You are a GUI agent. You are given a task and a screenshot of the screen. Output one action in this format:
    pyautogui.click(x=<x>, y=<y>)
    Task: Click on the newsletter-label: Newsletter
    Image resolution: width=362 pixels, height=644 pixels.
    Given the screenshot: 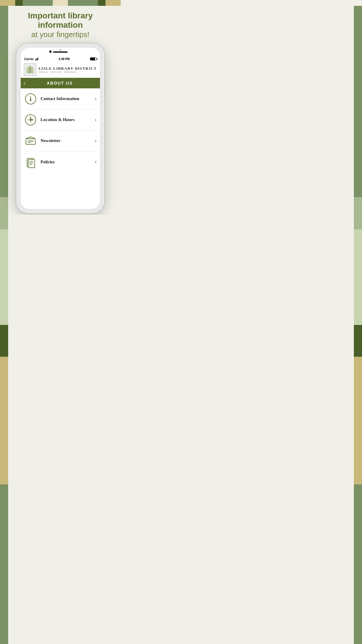 What is the action you would take?
    pyautogui.click(x=66, y=141)
    